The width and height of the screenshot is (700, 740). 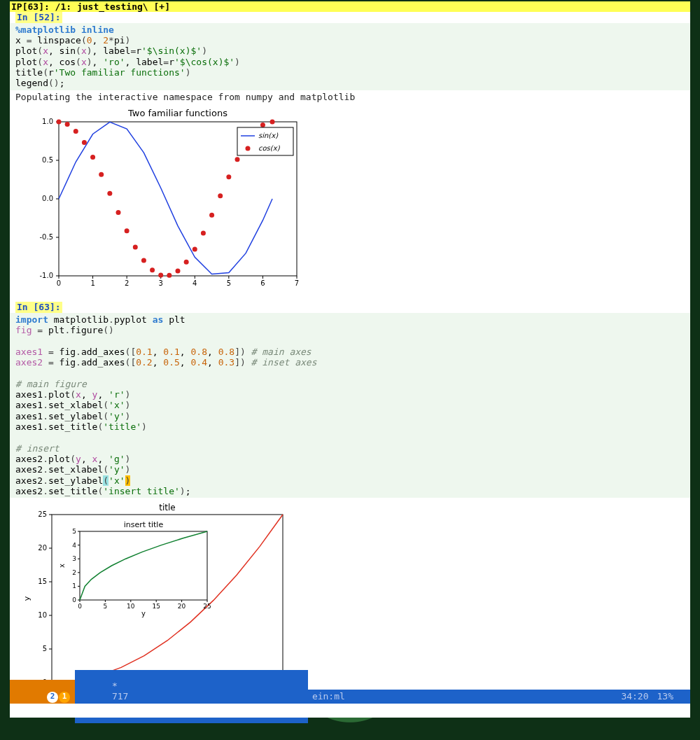 What do you see at coordinates (59, 395) in the screenshot?
I see `code-token: plot` at bounding box center [59, 395].